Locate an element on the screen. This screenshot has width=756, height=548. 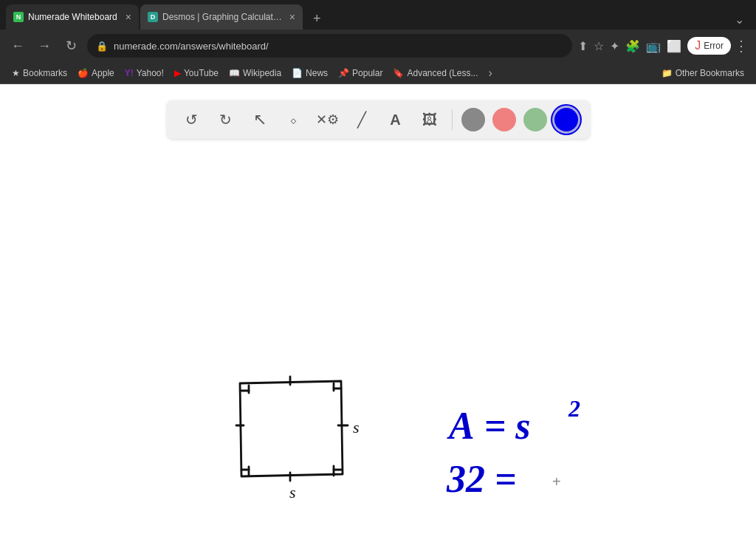
address-text: numerade.com/answers/whiteboard/ is located at coordinates (338, 46).